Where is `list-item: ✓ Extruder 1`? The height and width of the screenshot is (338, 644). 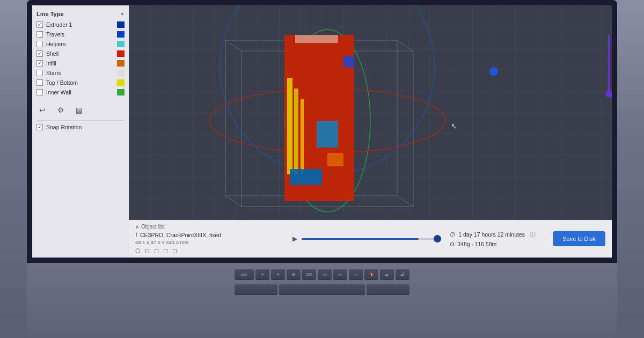 list-item: ✓ Extruder 1 is located at coordinates (80, 25).